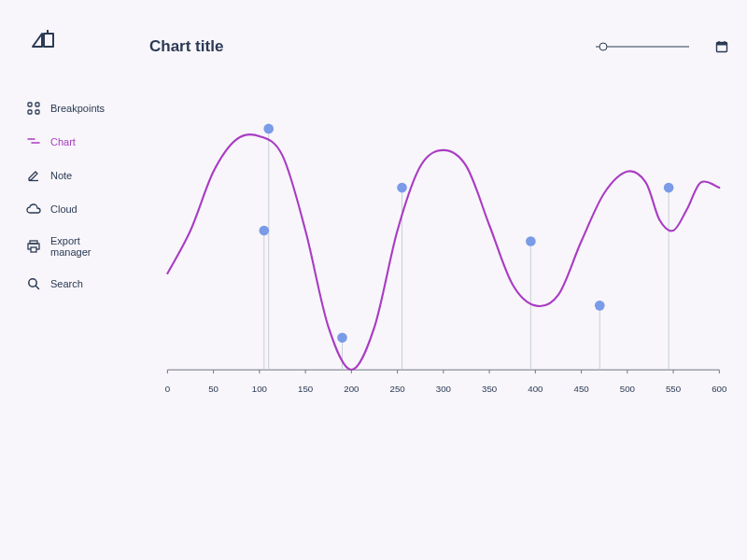 Image resolution: width=747 pixels, height=560 pixels. I want to click on sidebar-item-label: Cloud, so click(63, 209).